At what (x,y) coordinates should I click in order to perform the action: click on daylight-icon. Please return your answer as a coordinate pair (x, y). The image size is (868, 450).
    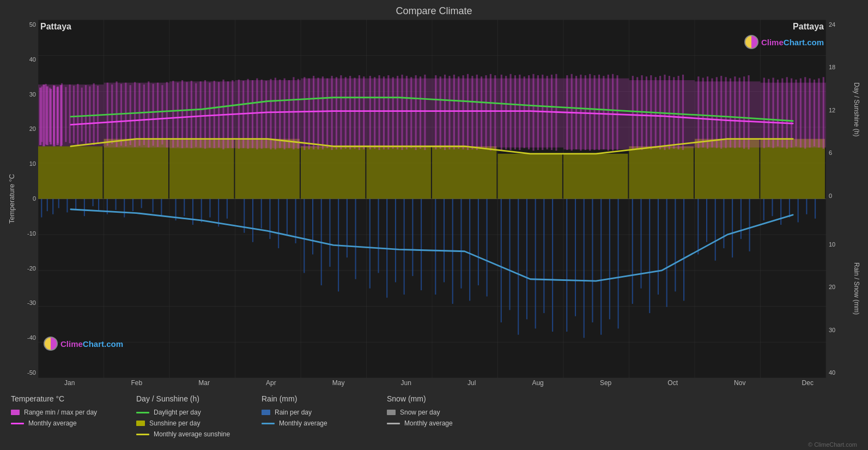
    Looking at the image, I should click on (143, 412).